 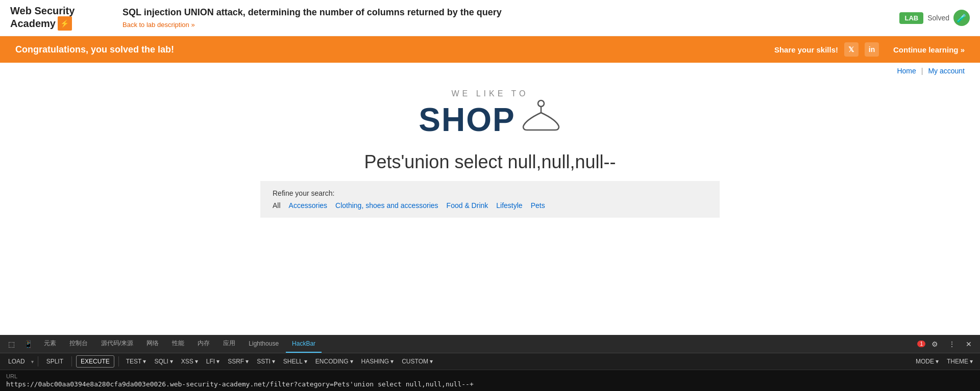 I want to click on category-title: Pets'union select null,null,null--, so click(x=490, y=162).